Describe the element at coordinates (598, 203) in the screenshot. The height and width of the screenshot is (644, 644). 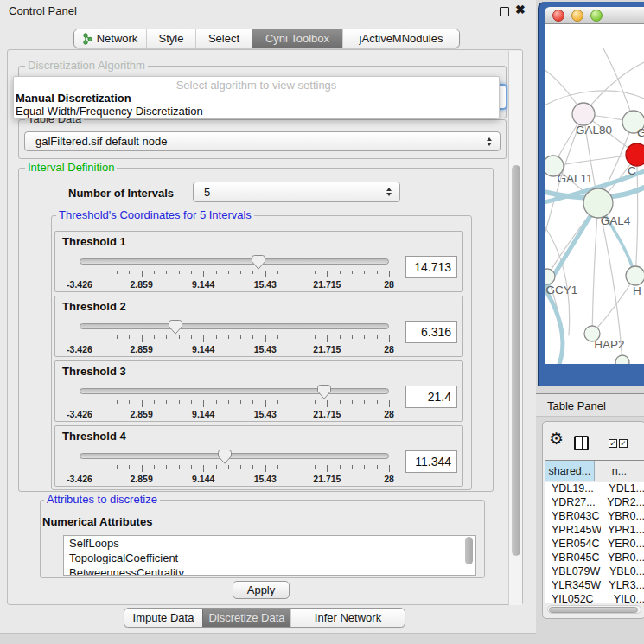
I see `network-node-gal4` at that location.